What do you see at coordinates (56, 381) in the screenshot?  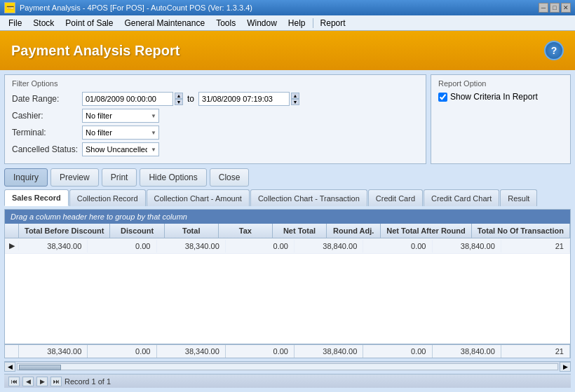 I see `nav-last-button: ⏭` at bounding box center [56, 381].